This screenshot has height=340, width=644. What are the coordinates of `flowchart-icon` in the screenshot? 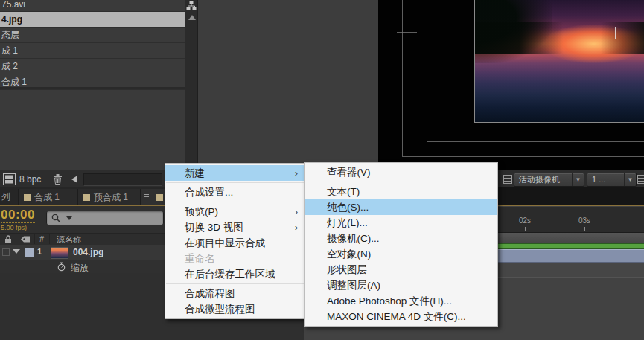 It's located at (191, 6).